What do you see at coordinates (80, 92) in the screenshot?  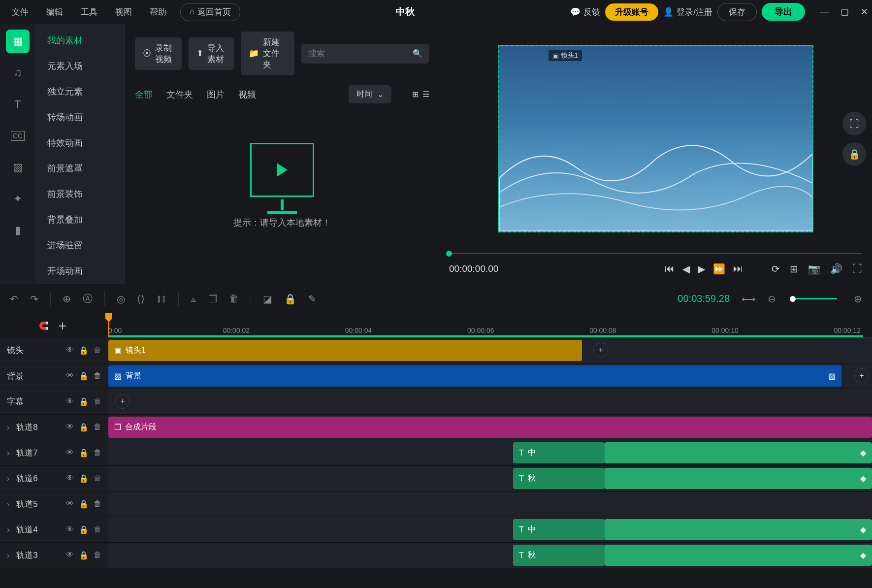 I see `cat-element: 独立元素` at bounding box center [80, 92].